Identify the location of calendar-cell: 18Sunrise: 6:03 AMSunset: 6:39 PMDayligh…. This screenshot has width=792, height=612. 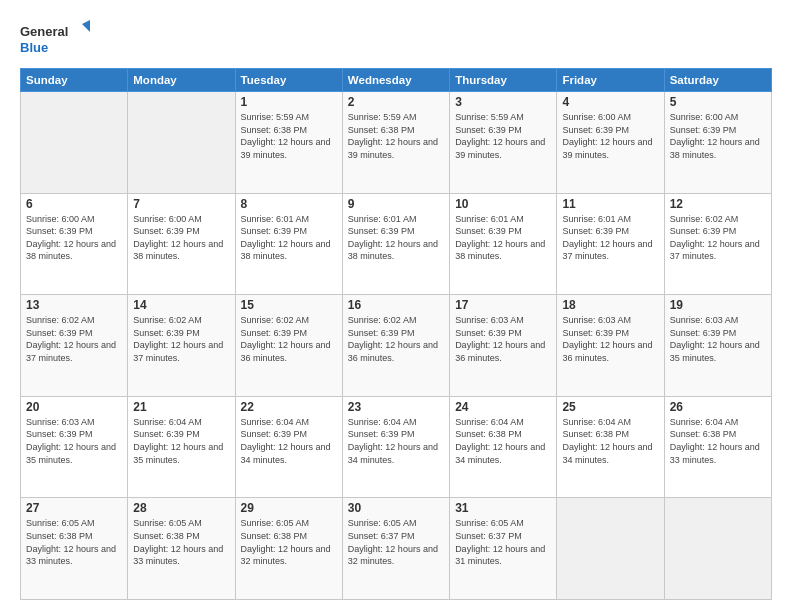
(610, 346).